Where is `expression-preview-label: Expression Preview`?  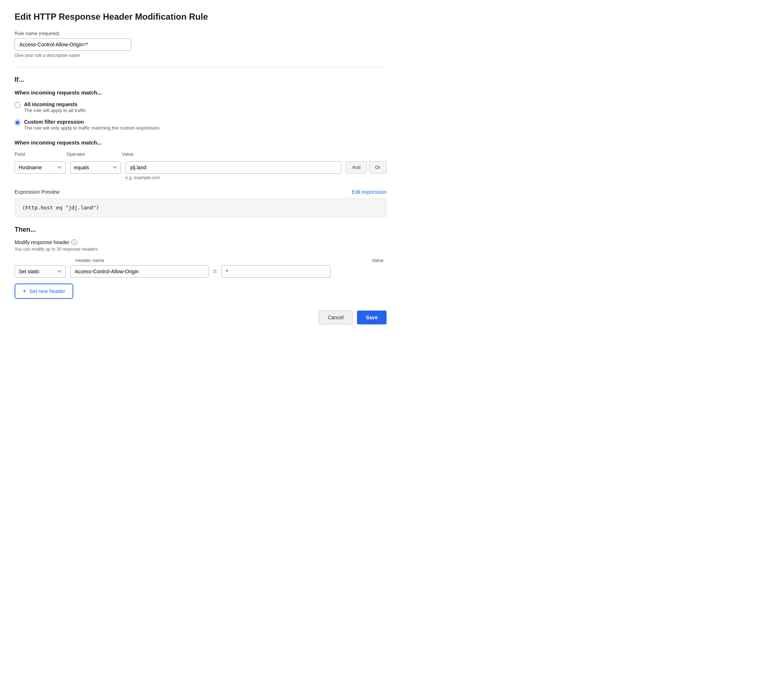
expression-preview-label: Expression Preview is located at coordinates (37, 192).